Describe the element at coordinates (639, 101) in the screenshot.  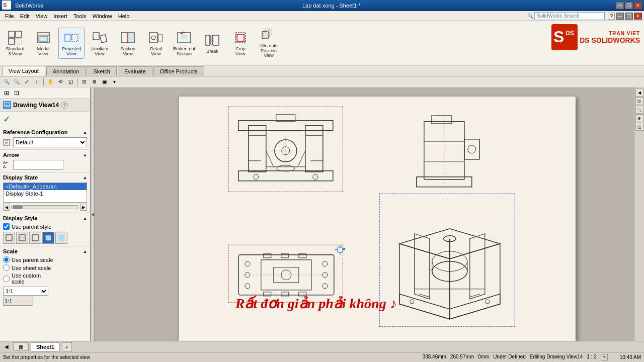
I see `right-panel-btn-2: ⊡` at that location.